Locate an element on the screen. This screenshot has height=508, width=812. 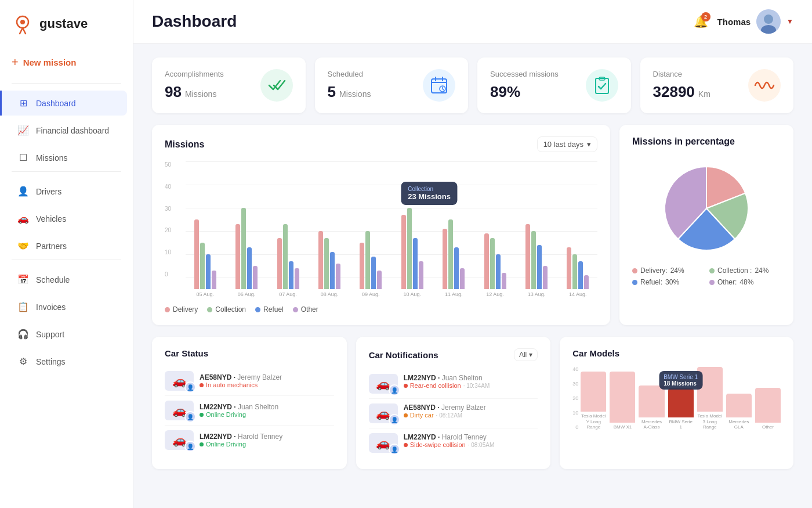
car-status-title: Car Status is located at coordinates (187, 353).